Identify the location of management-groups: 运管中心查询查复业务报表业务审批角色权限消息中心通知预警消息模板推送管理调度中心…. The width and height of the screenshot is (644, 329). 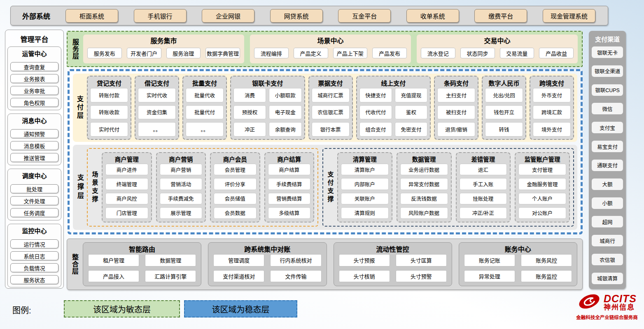
(35, 167).